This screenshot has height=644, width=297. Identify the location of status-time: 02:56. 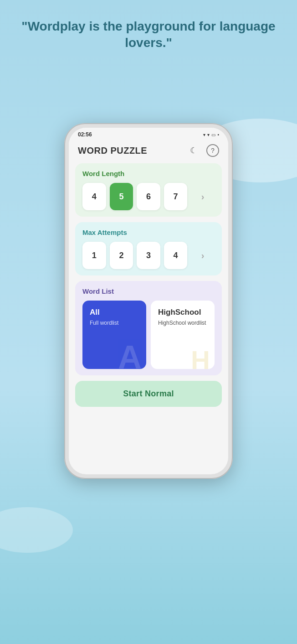
(85, 135).